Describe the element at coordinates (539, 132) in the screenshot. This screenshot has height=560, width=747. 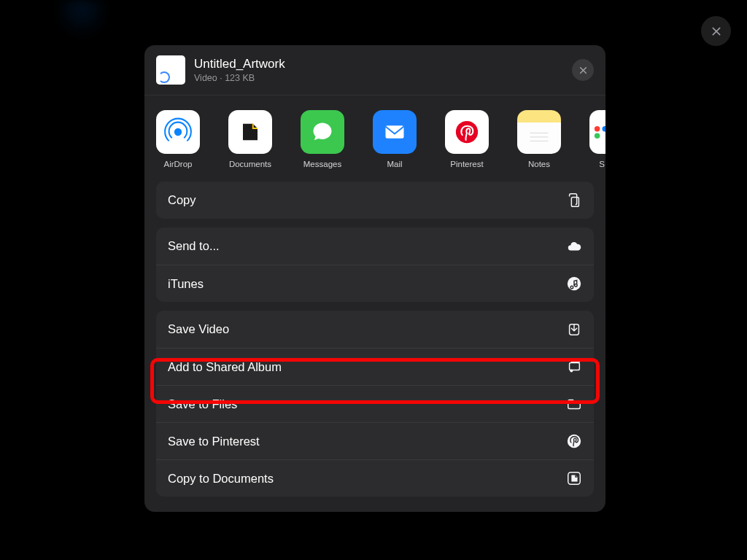
I see `notes-icon` at that location.